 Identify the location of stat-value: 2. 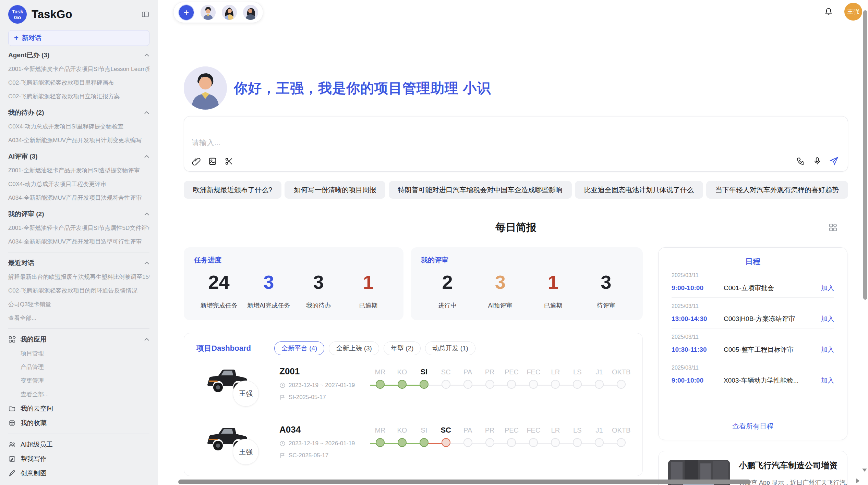
(447, 282).